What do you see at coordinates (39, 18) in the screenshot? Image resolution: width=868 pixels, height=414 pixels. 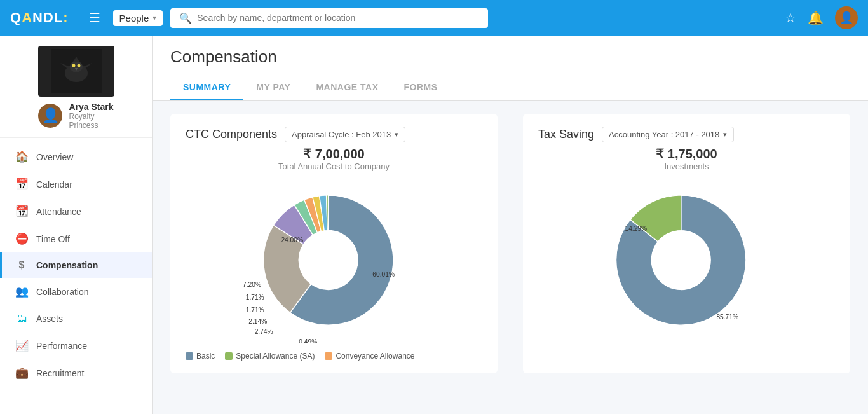 I see `app-logo: QANDL:` at bounding box center [39, 18].